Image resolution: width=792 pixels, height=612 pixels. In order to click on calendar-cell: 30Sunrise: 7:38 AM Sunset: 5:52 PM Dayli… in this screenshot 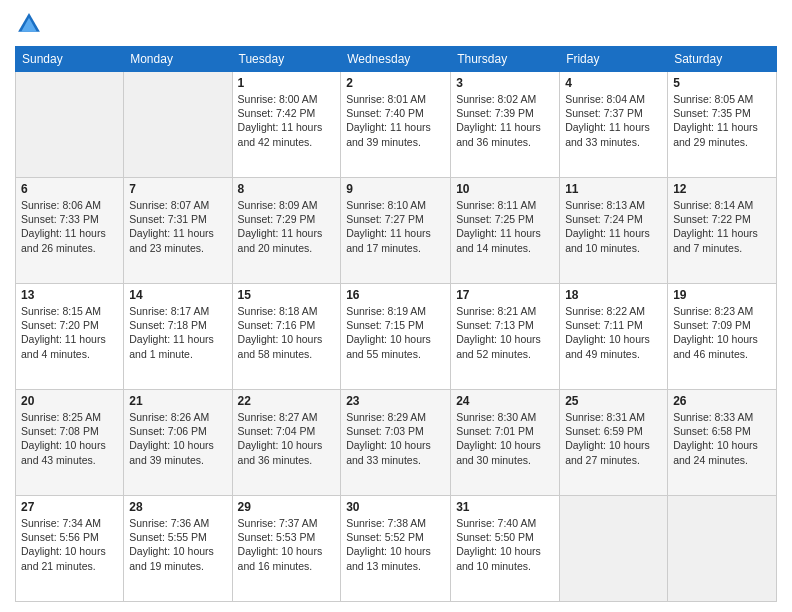, I will do `click(396, 549)`.